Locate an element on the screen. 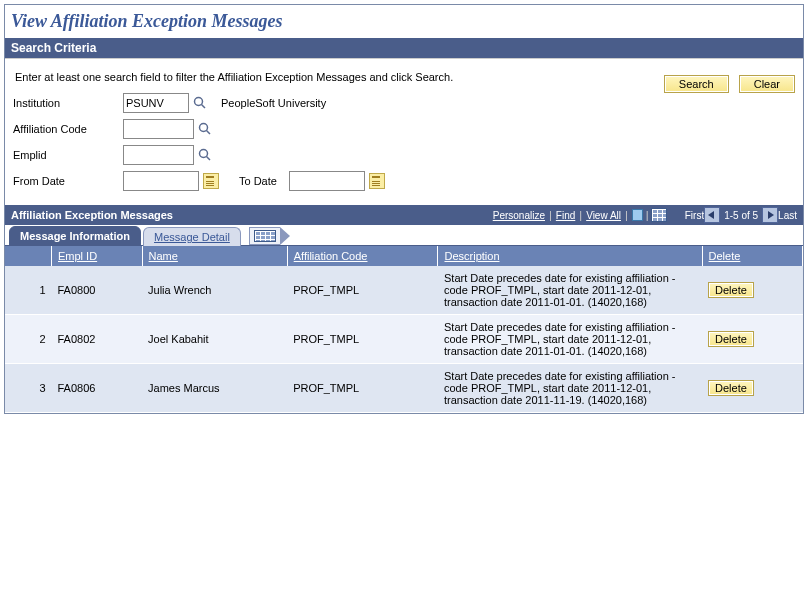 Image resolution: width=808 pixels, height=603 pixels. row-counter: 1-5 of 5 is located at coordinates (741, 216).